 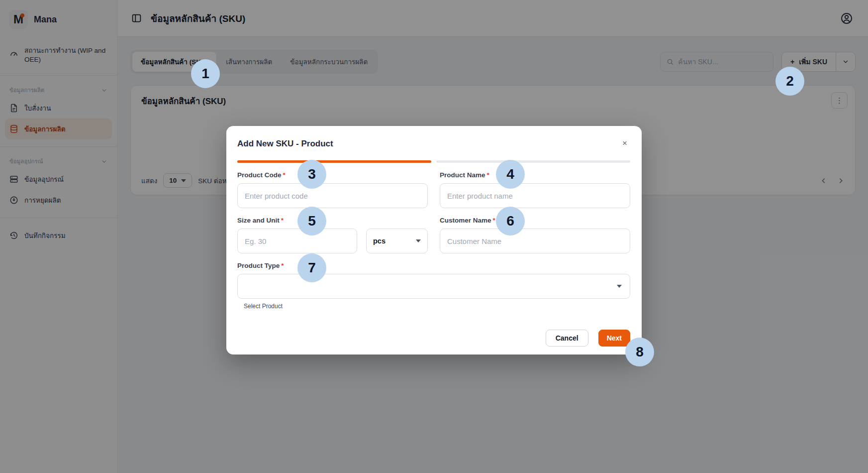 I want to click on product-name-label: Product Name*, so click(x=535, y=175).